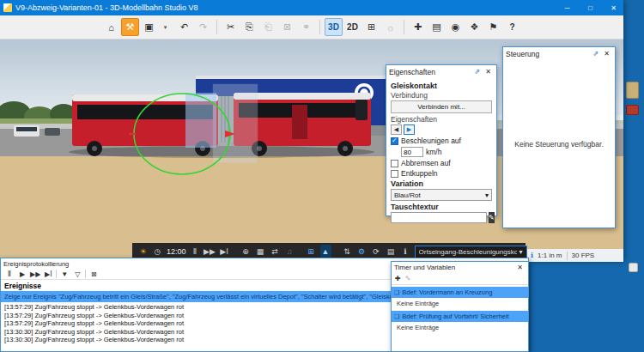 This screenshot has width=644, height=352. What do you see at coordinates (591, 8) in the screenshot?
I see `maximize-button: □` at bounding box center [591, 8].